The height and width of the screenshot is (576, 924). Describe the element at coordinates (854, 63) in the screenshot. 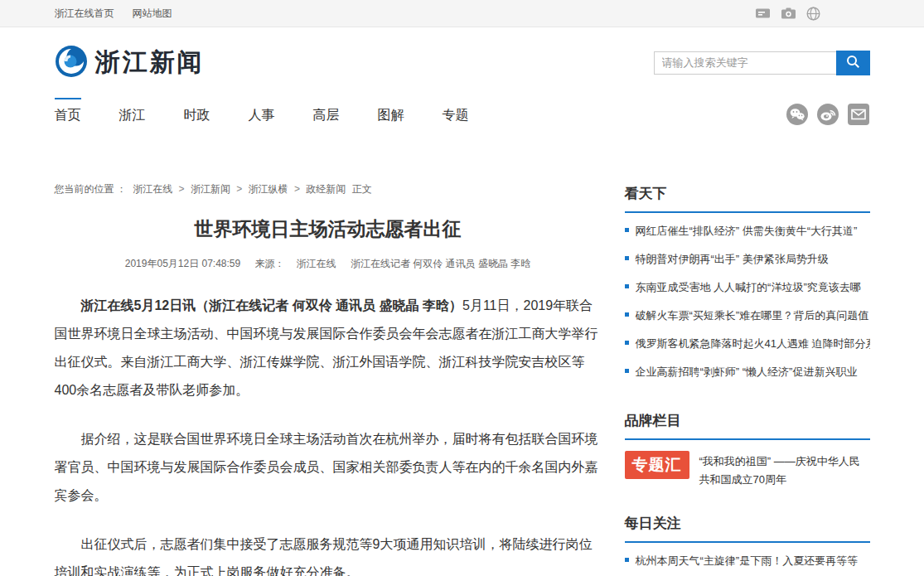

I see `search-icon` at that location.